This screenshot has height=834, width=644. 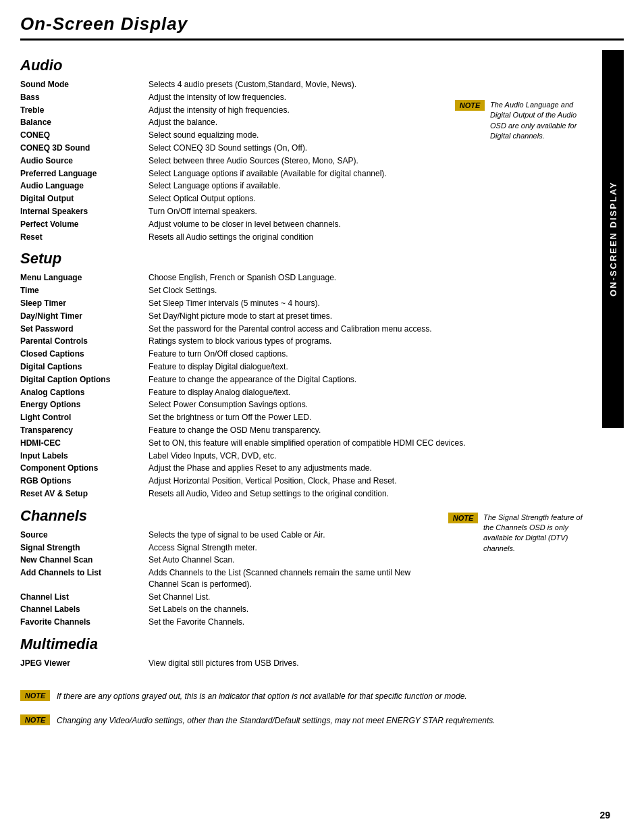 I want to click on item-label: Digital Caption Options, so click(x=84, y=380).